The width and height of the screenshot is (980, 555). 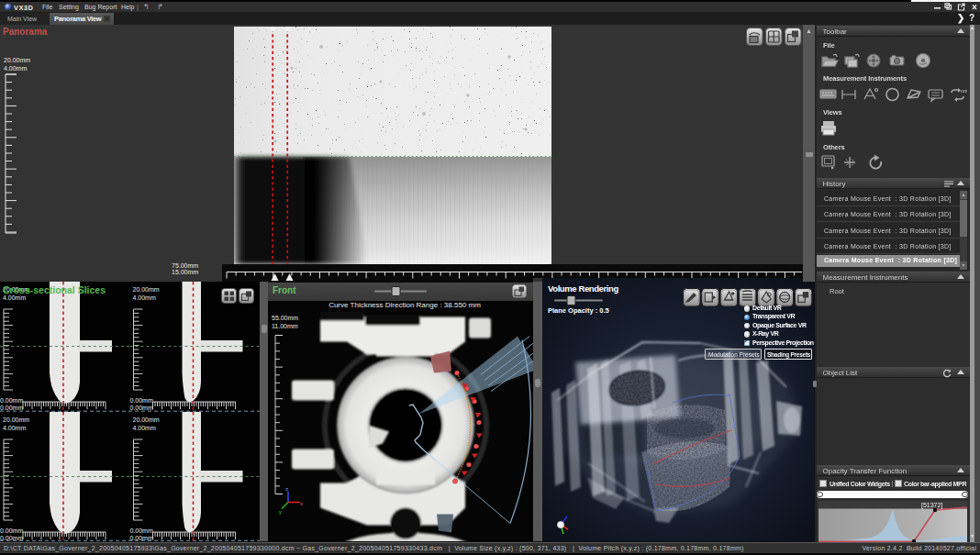 I want to click on svg-text: cm, so click(x=963, y=91).